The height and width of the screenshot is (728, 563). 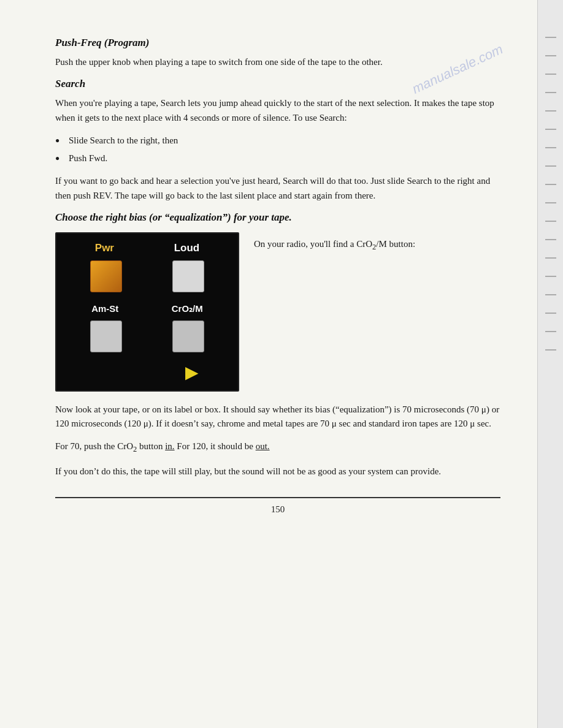 What do you see at coordinates (278, 150) in the screenshot?
I see `search-bullet-list: Slide Search to the right, then Push Fwd…` at bounding box center [278, 150].